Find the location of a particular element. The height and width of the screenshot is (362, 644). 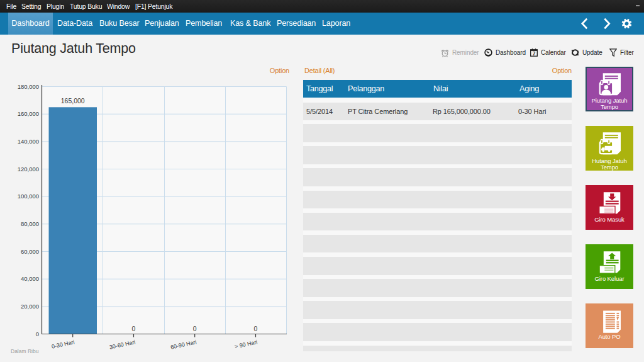

svg-text: 30-60 Hari is located at coordinates (122, 345).